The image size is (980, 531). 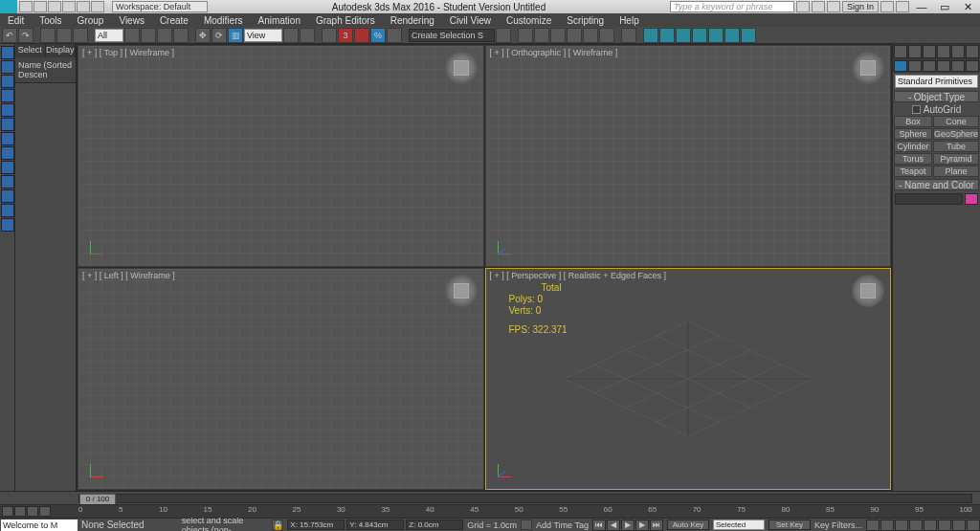 I want to click on scene-column-header: Name (Sorted Descen, so click(x=46, y=71).